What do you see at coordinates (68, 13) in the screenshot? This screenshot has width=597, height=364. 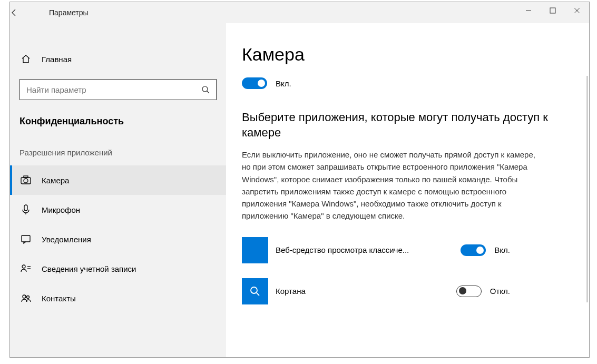 I see `window-title: Параметры` at bounding box center [68, 13].